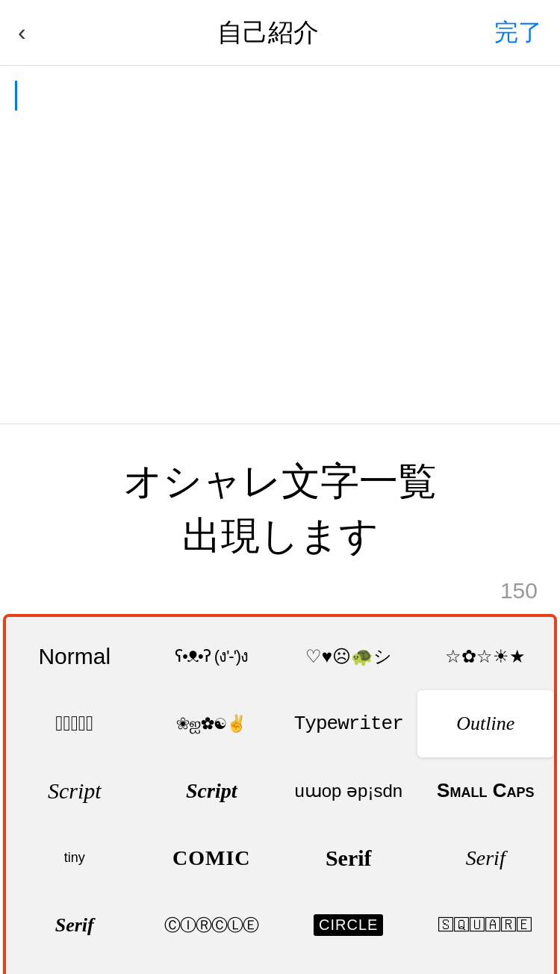 This screenshot has width=560, height=974. Describe the element at coordinates (75, 791) in the screenshot. I see `font-cell-script1: Script` at that location.